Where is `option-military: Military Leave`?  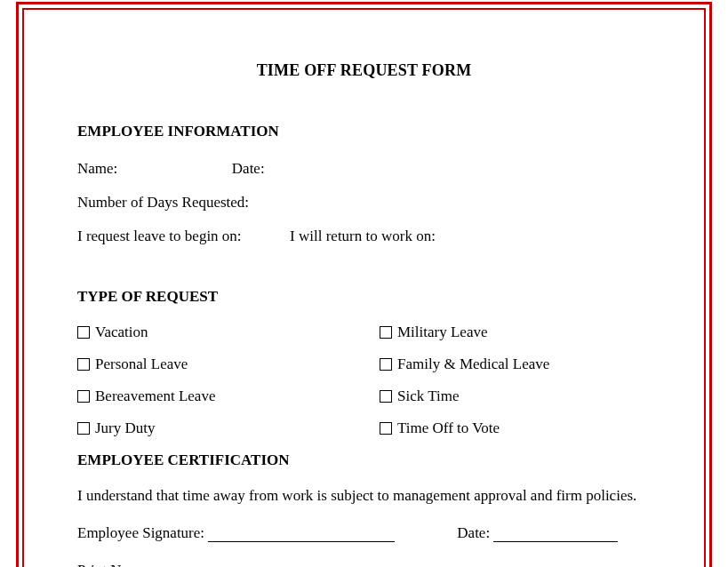
option-military: Military Leave is located at coordinates (434, 332).